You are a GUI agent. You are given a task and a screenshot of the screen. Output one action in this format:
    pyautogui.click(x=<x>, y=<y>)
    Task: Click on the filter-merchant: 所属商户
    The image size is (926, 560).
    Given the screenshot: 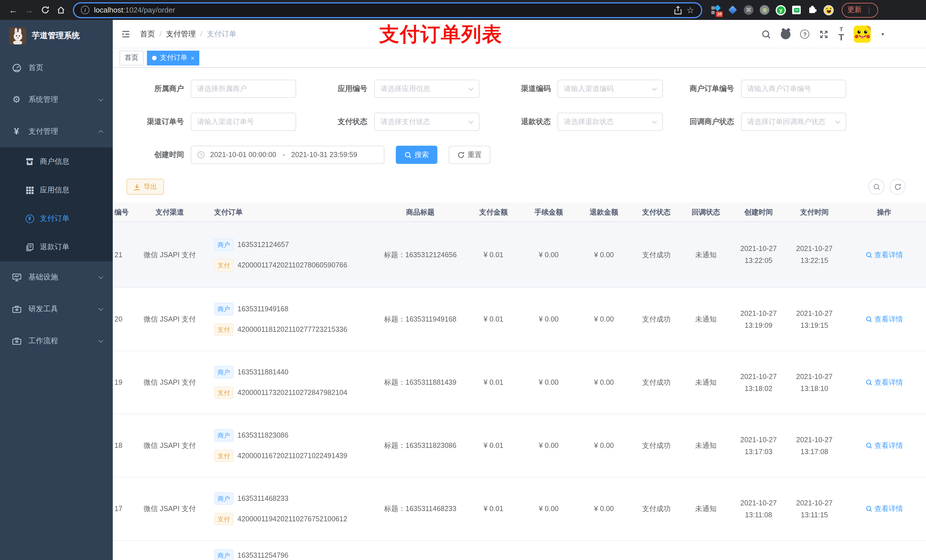 What is the action you would take?
    pyautogui.click(x=218, y=89)
    